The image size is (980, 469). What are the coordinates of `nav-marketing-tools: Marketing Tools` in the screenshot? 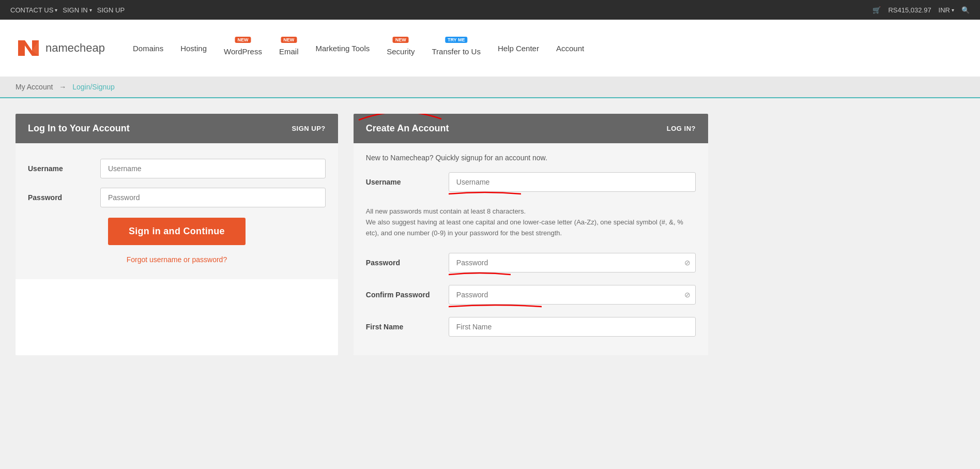 It's located at (342, 49).